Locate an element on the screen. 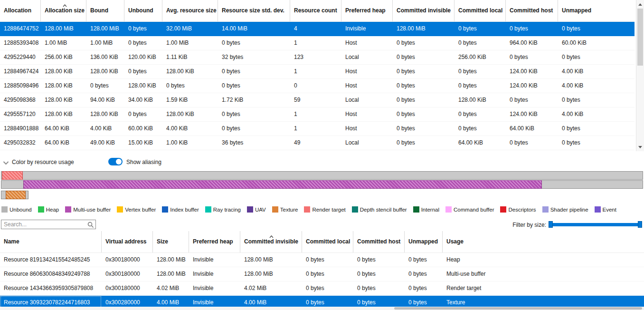  table-row: 4295098368128.00 KiB94.00 KiB34.00 KiB1.… is located at coordinates (317, 100).